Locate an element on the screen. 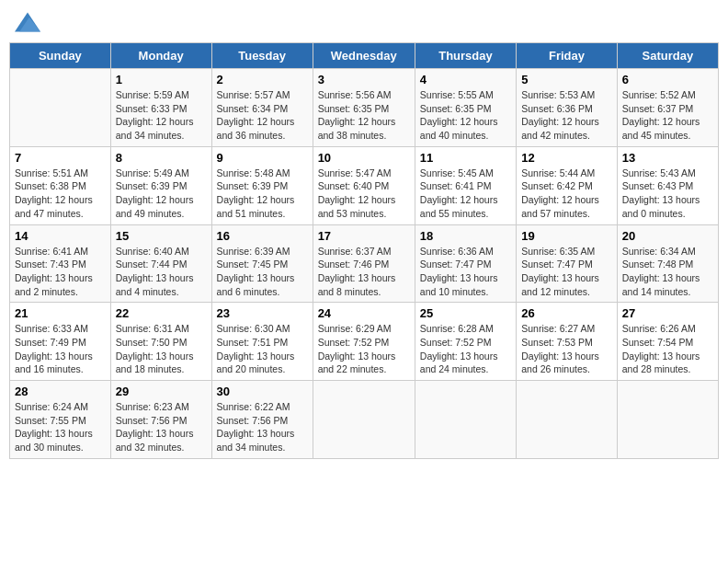 This screenshot has width=728, height=563. calendar-cell: 27Sunrise: 6:26 AMSunset: 7:54 PMDayligh… is located at coordinates (667, 342).